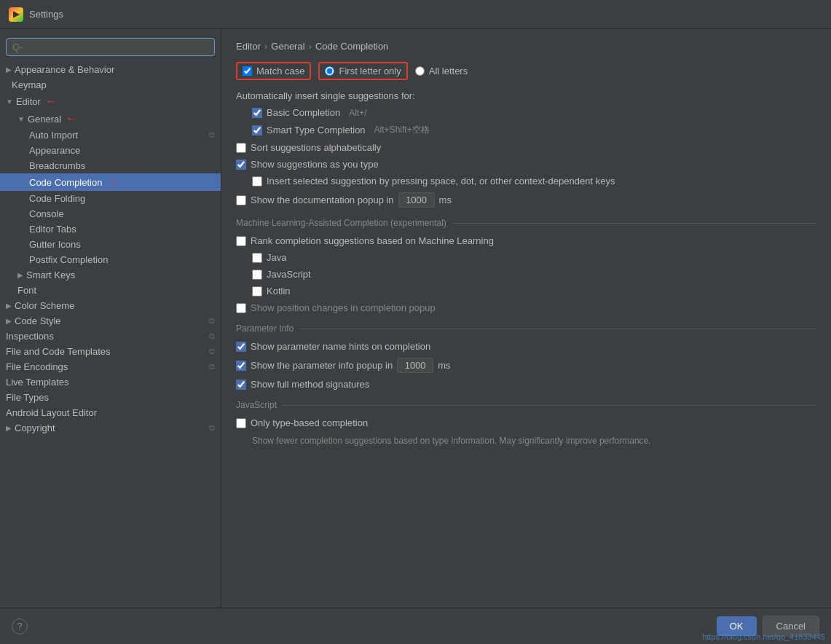 The image size is (831, 644). Describe the element at coordinates (111, 166) in the screenshot. I see `sidebar-item-breadcrumbs: Breadcrumbs` at that location.